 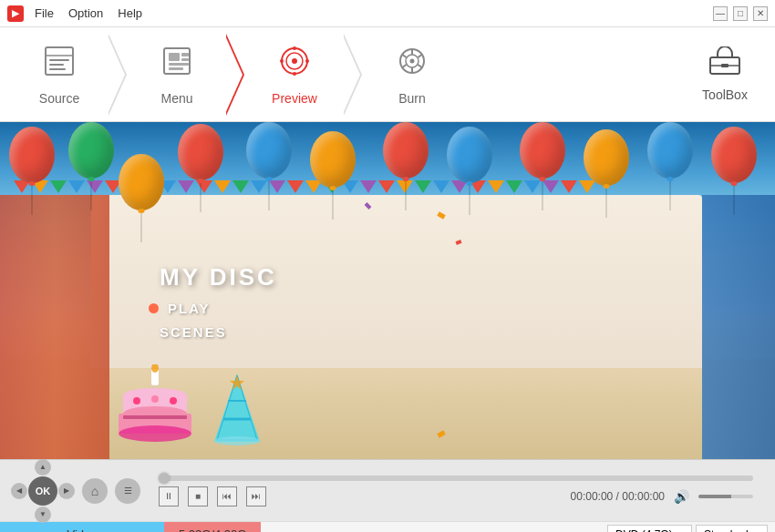 I want to click on source-label: Source, so click(x=59, y=98).